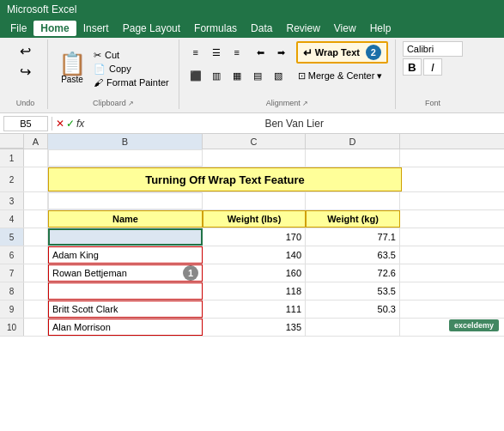 This screenshot has width=504, height=431. Describe the element at coordinates (26, 72) in the screenshot. I see `redo-icon: ↪` at that location.